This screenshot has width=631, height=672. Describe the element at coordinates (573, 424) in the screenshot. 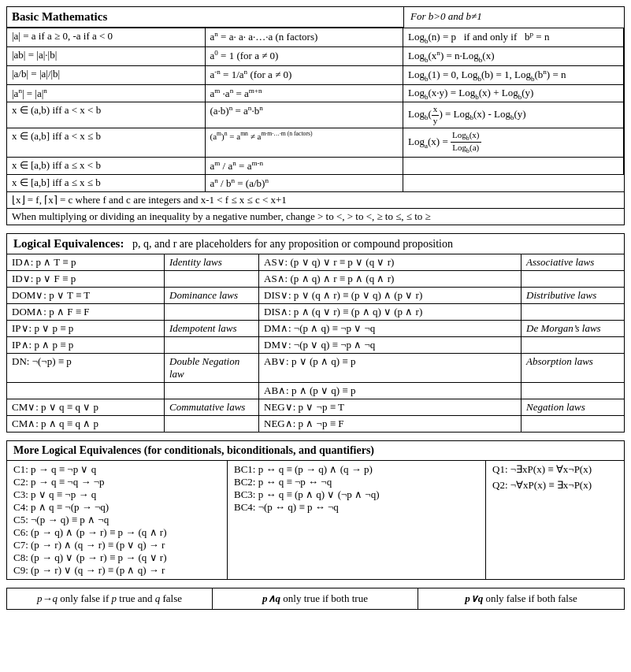

I see `le-r10c4` at that location.